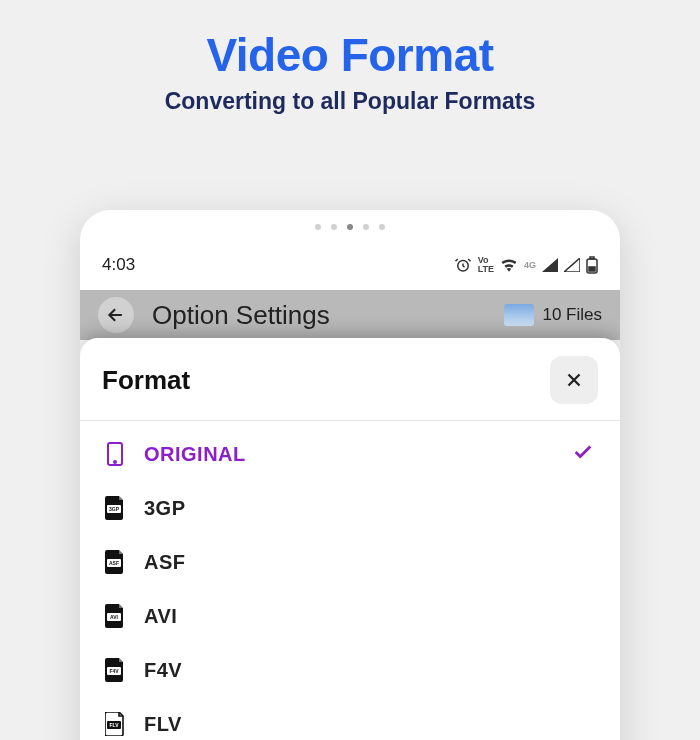 This screenshot has height=740, width=700. Describe the element at coordinates (463, 265) in the screenshot. I see `alarm-icon` at that location.